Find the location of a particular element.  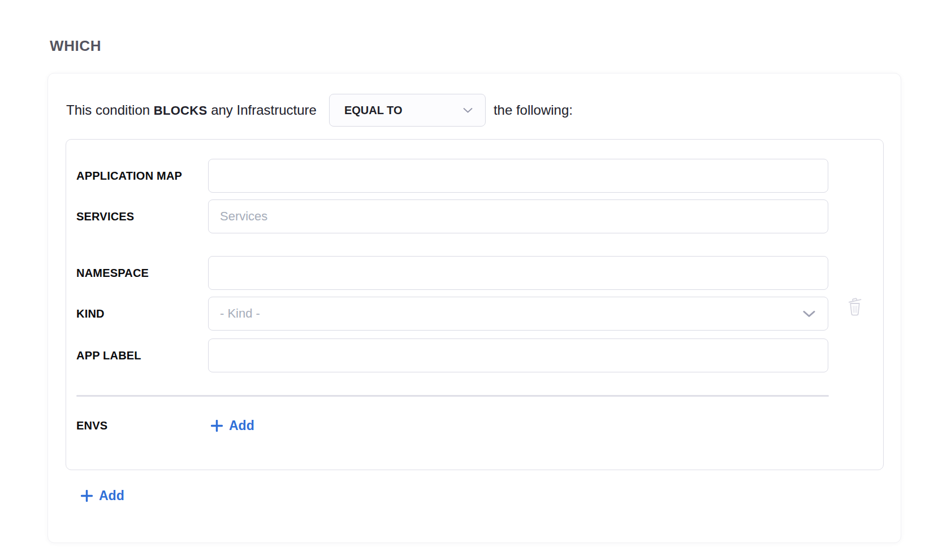

field-row-kind: KIND - Kind - is located at coordinates (479, 314).